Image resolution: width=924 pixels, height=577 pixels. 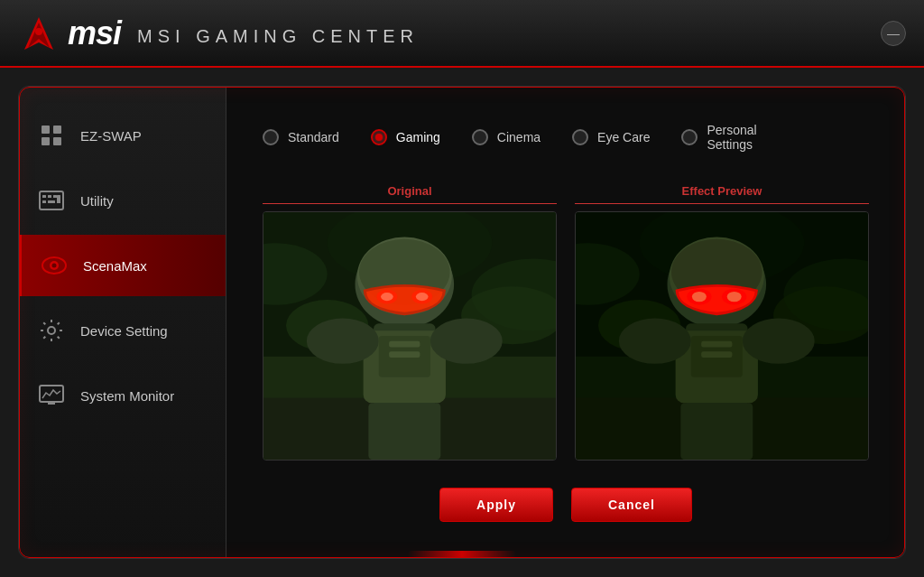 What do you see at coordinates (301, 137) in the screenshot?
I see `mode-standard: Standard` at bounding box center [301, 137].